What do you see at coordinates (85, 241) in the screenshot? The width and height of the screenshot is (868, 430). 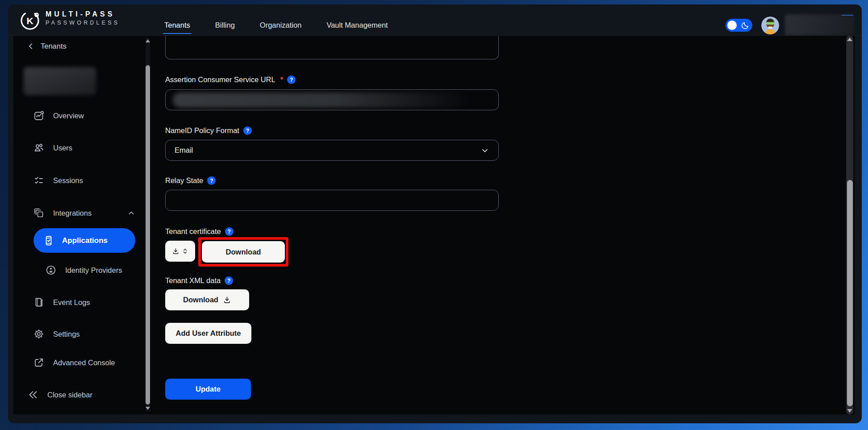 I see `sidebar-item-label: Applications` at bounding box center [85, 241].